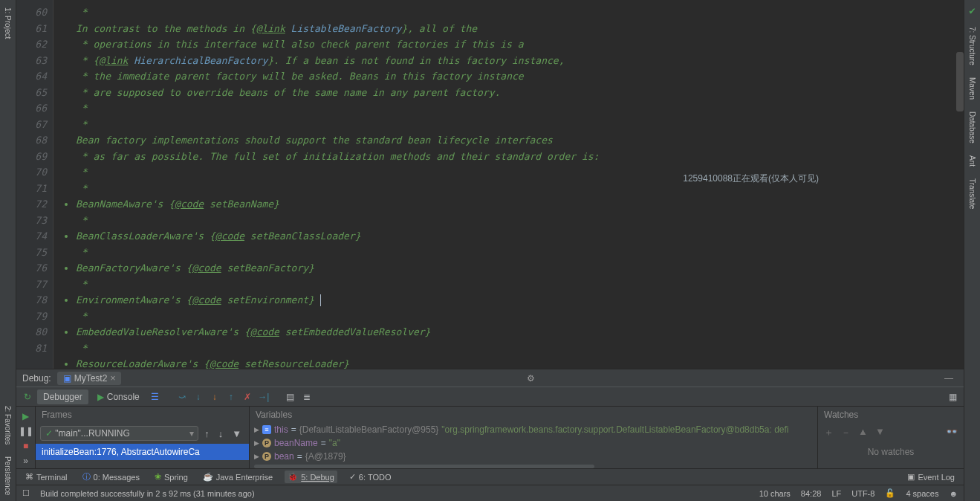  I want to click on gear-icon: ⚙, so click(530, 378).